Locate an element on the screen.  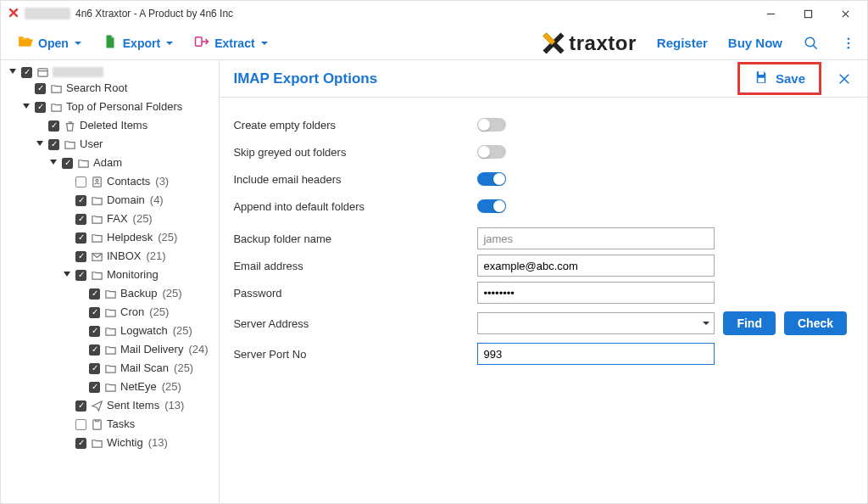
tree-label: Sent Items is located at coordinates (133, 406).